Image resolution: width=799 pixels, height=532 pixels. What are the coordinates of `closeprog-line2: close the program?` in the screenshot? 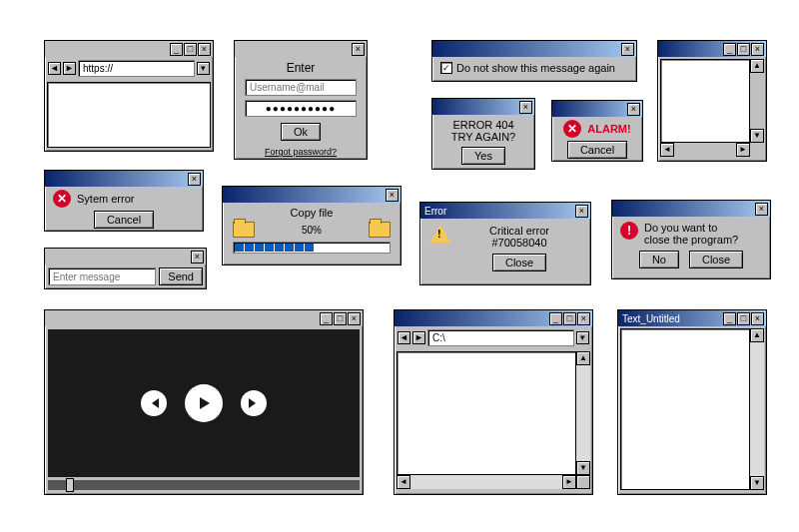 It's located at (691, 240).